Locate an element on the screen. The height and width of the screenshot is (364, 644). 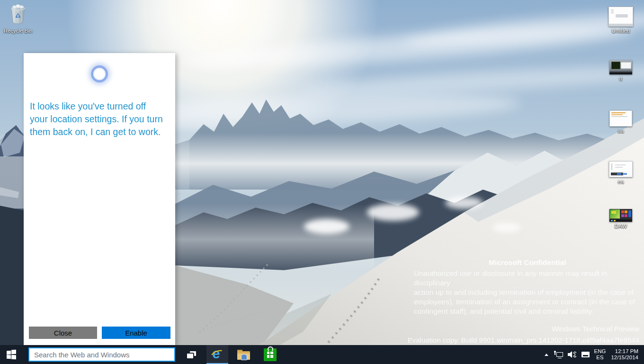
network-icon is located at coordinates (558, 355).